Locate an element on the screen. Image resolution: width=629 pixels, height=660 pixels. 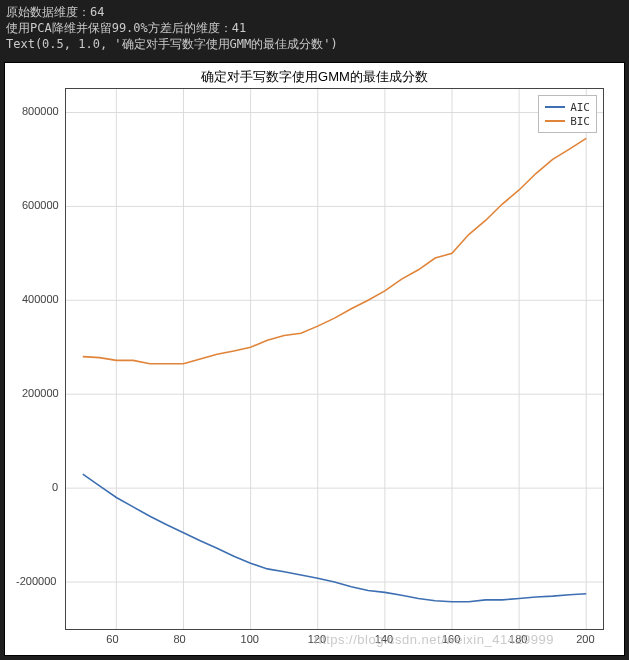
legend-label-bic: BIC is located at coordinates (580, 122).